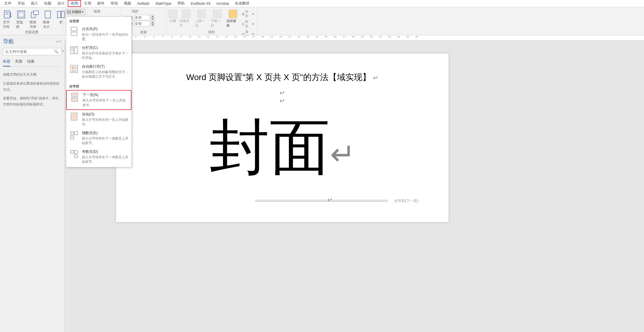 This screenshot has height=332, width=644. What do you see at coordinates (32, 75) in the screenshot?
I see `nav-hint-1: 创建文档的交互式大纲。` at bounding box center [32, 75].